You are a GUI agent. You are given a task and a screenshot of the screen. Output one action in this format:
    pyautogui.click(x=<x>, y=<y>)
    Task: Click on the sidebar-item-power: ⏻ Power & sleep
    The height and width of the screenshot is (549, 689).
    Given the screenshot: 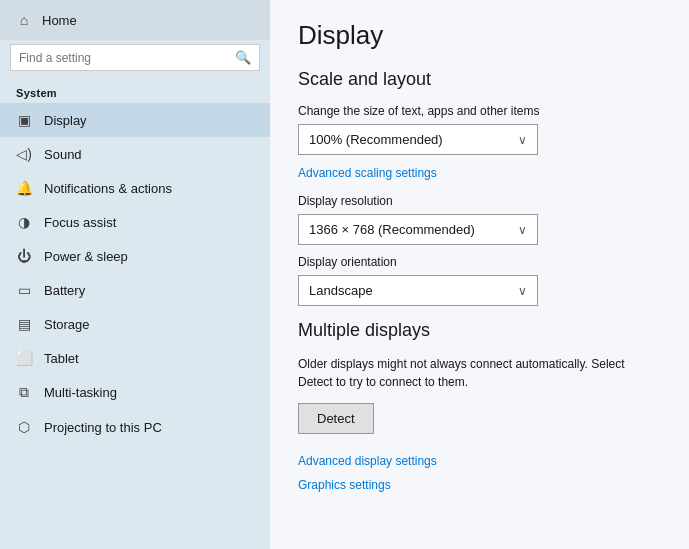 What is the action you would take?
    pyautogui.click(x=135, y=256)
    